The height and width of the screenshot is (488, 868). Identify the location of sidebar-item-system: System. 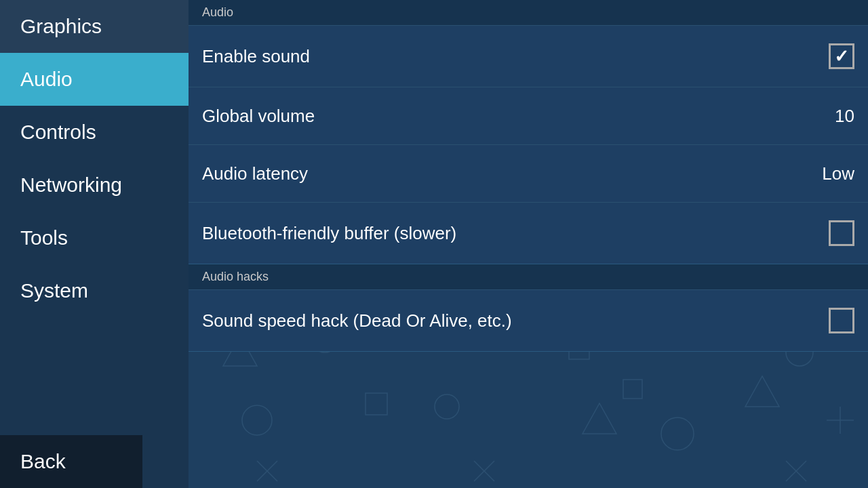
(94, 291).